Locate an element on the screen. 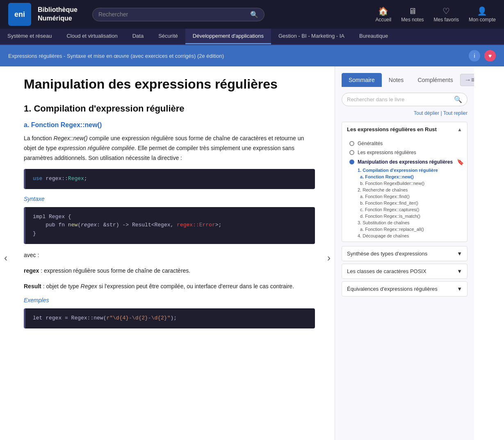  page-title: Manipulation des expressions régulières is located at coordinates (169, 84).